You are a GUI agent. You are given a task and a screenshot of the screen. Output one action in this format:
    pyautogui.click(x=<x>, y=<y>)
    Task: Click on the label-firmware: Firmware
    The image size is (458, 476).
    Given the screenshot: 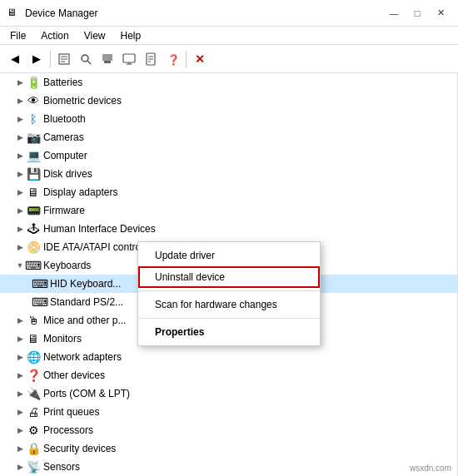 What is the action you would take?
    pyautogui.click(x=64, y=211)
    